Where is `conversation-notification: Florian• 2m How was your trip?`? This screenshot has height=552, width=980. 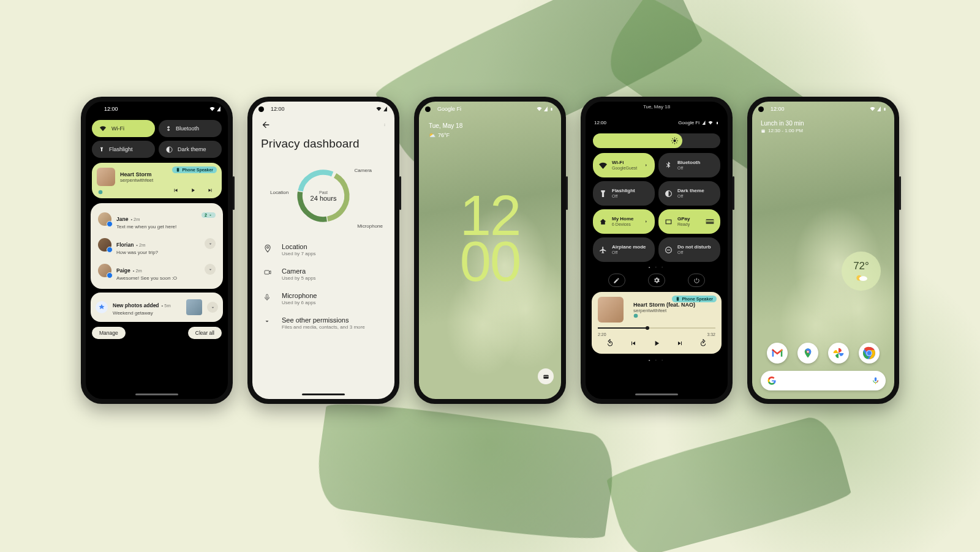 conversation-notification: Florian• 2m How was your trip? is located at coordinates (157, 247).